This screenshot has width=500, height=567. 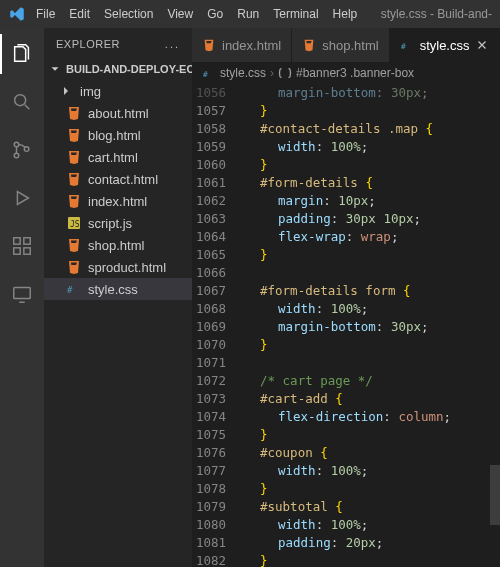 What do you see at coordinates (118, 113) in the screenshot?
I see `file-item-about-html: about.html` at bounding box center [118, 113].